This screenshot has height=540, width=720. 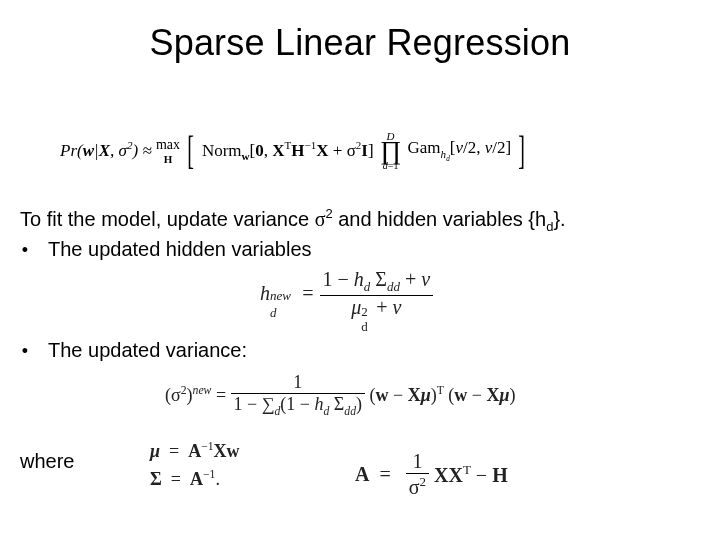 What do you see at coordinates (298, 406) in the screenshot?
I see `sigma-denominator: 1 − ∑d(1 − hd Σdd)` at bounding box center [298, 406].